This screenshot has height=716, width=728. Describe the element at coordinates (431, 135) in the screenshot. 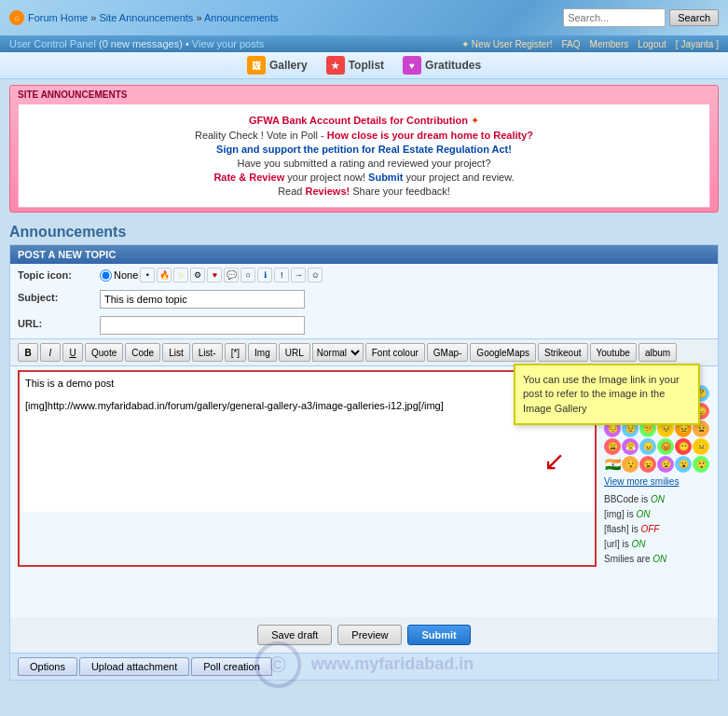

I see `ann-reality-link: How close is your dream home to Reality?` at that location.